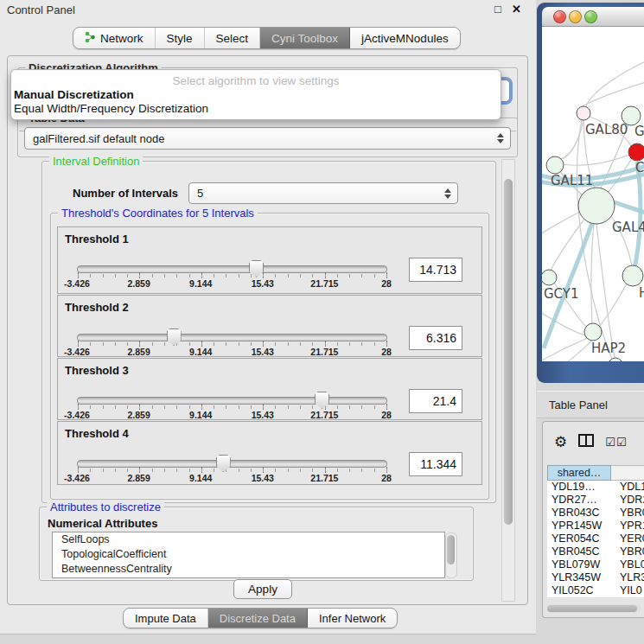 The height and width of the screenshot is (644, 644). What do you see at coordinates (615, 443) in the screenshot?
I see `checkbox-icons: ☑☑` at bounding box center [615, 443].